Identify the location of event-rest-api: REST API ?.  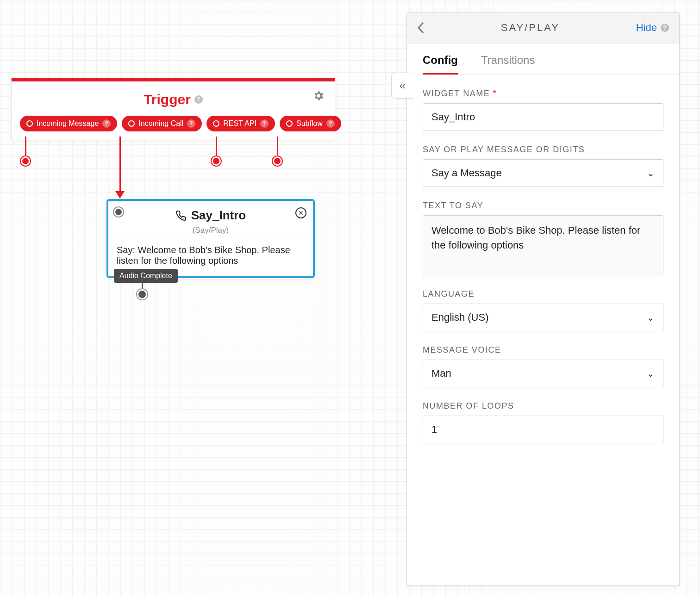
(241, 124).